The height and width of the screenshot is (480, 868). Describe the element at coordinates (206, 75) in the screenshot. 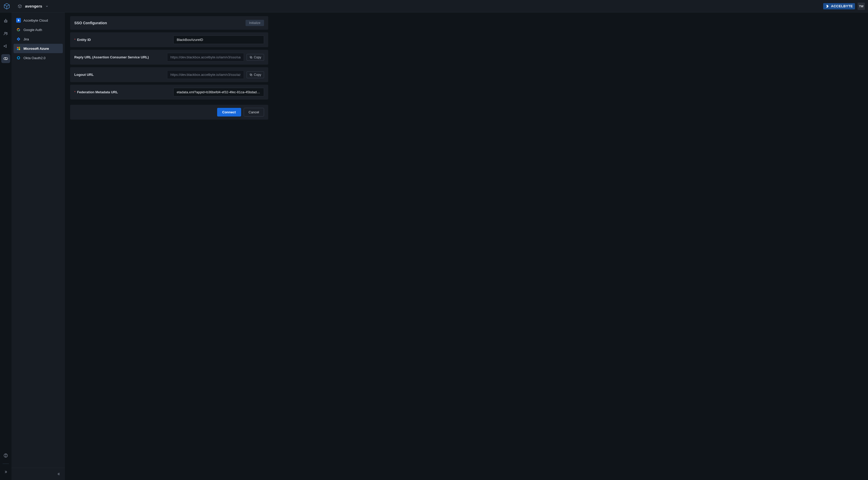

I see `logout-url-value: https://dev.blackbox.accelbyte.io/iam/v3…` at that location.